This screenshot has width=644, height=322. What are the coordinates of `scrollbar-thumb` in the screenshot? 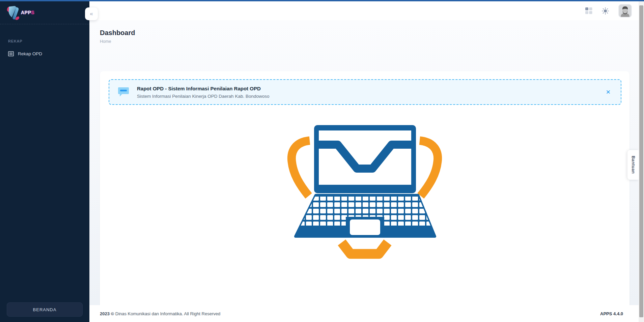 It's located at (641, 161).